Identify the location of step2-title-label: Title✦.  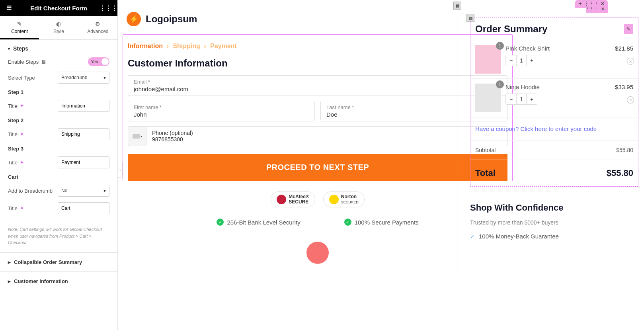
(16, 135).